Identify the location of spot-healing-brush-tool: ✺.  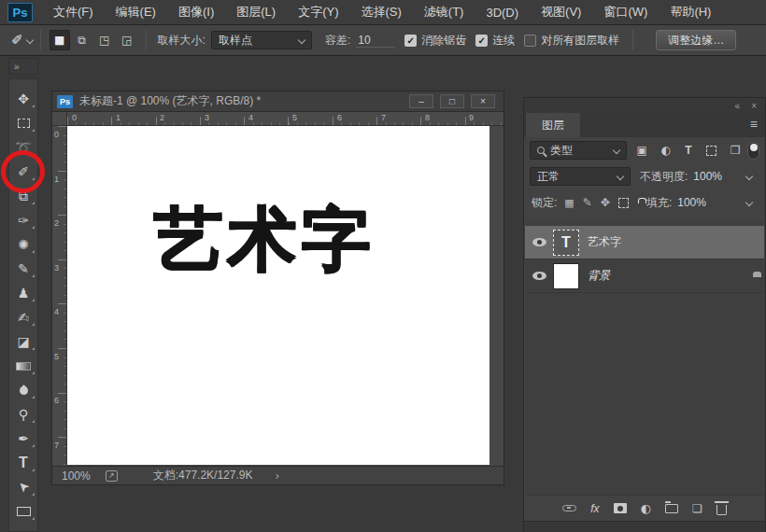
(23, 245).